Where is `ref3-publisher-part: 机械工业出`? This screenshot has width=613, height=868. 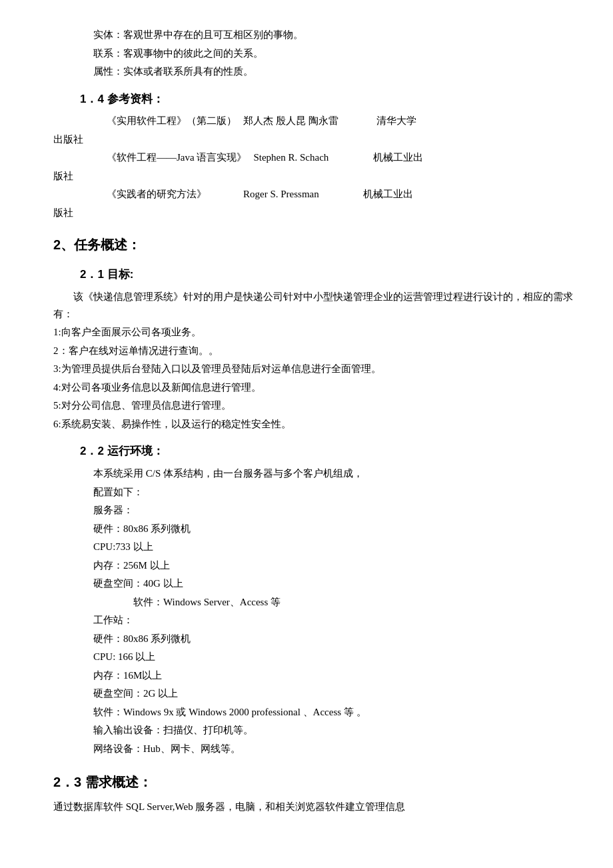 ref3-publisher-part: 机械工业出 is located at coordinates (388, 195).